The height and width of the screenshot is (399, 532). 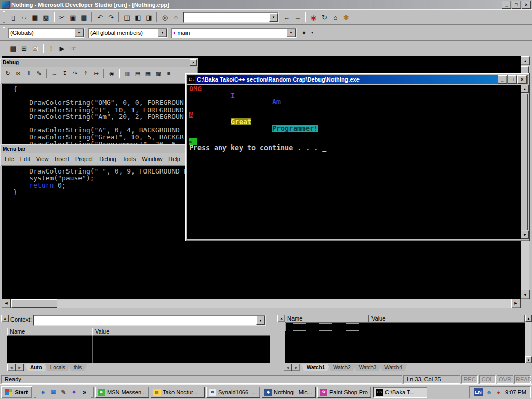 I want to click on menubar-titlebar: Menu bar ×, so click(x=99, y=149).